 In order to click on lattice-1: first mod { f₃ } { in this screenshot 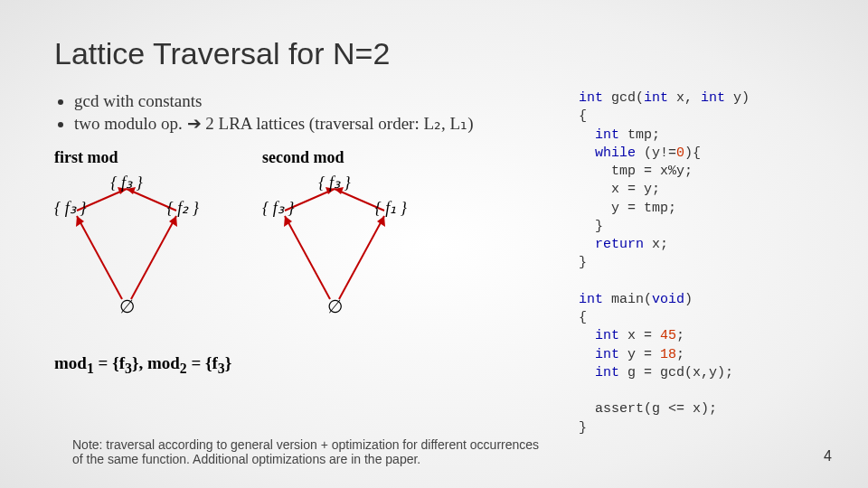, I will do `click(127, 233)`.